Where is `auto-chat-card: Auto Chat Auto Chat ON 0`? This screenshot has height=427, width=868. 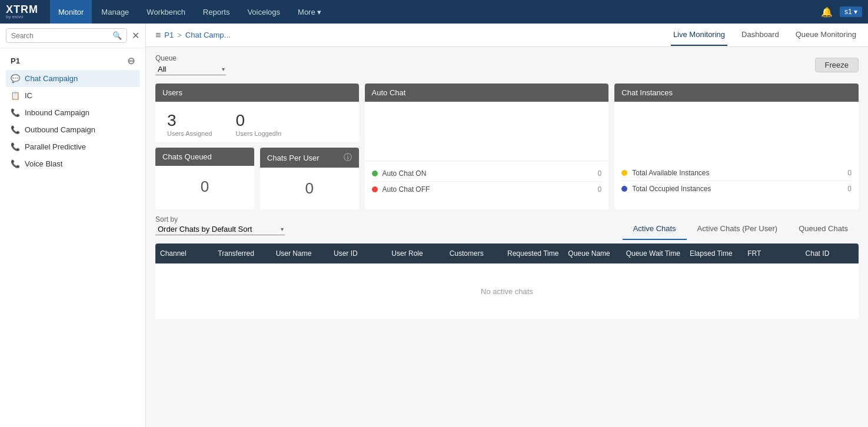
auto-chat-card: Auto Chat Auto Chat ON 0 is located at coordinates (487, 146).